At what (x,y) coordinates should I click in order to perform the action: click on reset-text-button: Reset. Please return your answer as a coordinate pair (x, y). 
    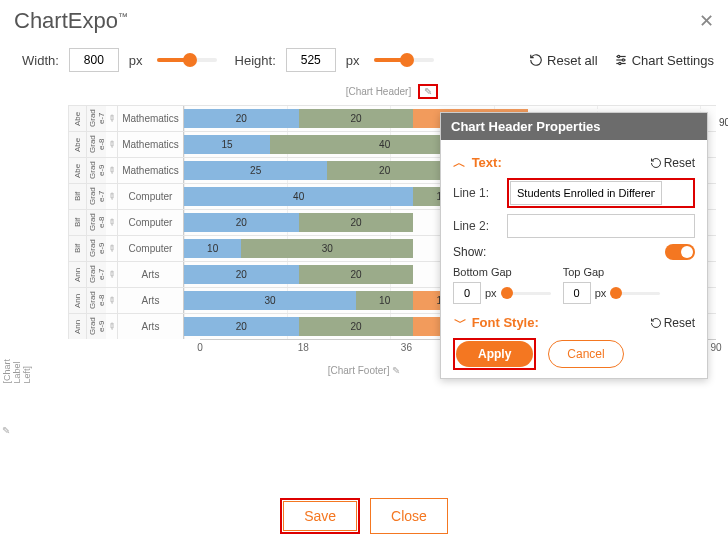
    Looking at the image, I should click on (672, 163).